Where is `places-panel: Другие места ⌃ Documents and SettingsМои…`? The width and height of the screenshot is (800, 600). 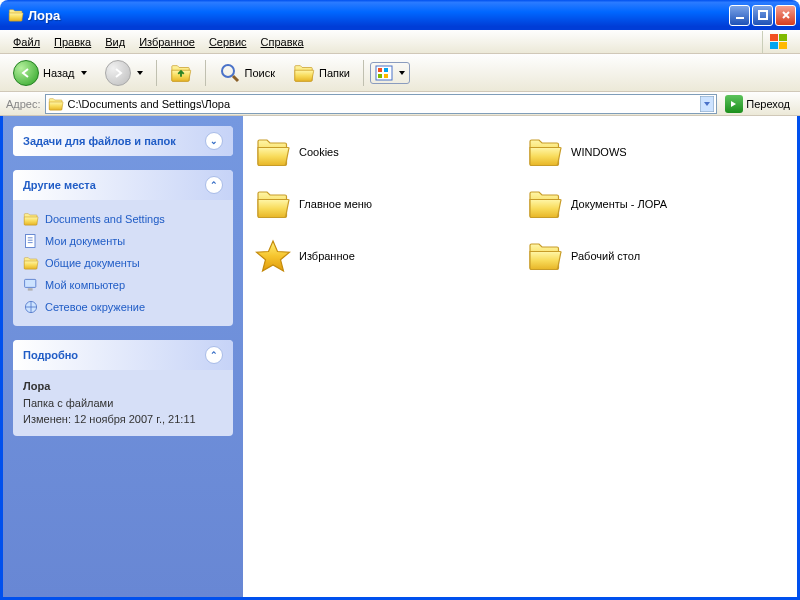 places-panel: Другие места ⌃ Documents and SettingsМои… is located at coordinates (123, 248).